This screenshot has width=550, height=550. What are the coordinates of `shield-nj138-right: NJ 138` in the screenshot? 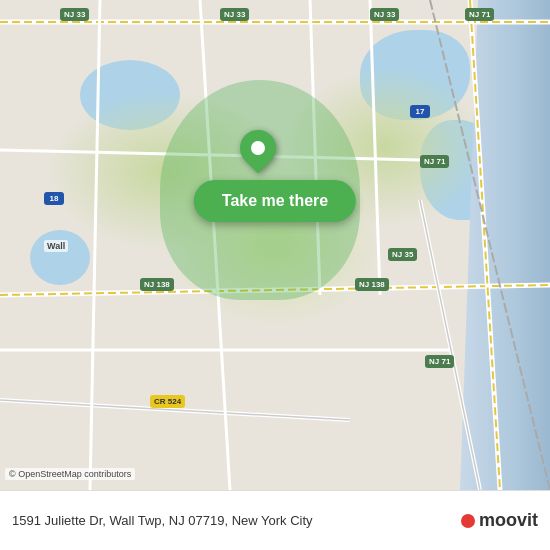 It's located at (372, 284).